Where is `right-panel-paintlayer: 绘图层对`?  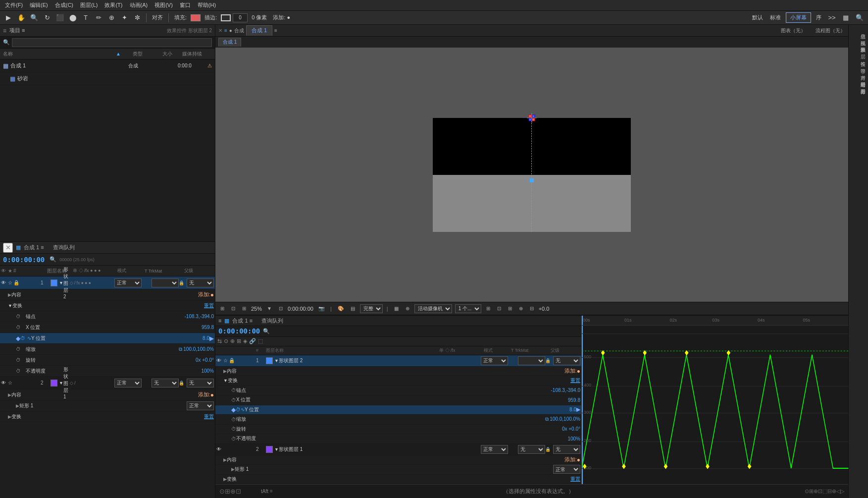 right-panel-paintlayer: 绘图层对 is located at coordinates (859, 78).